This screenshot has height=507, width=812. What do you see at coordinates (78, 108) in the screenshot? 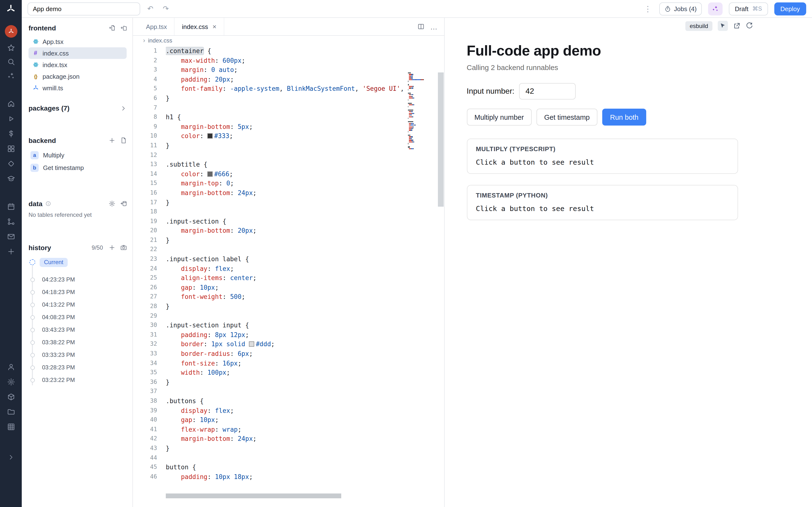
I see `packages-row: packages (7)` at bounding box center [78, 108].